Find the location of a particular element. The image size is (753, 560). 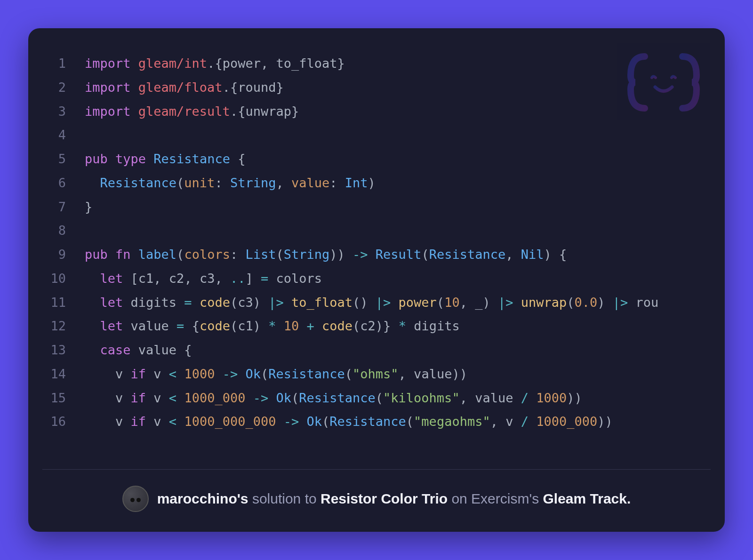

line-content: v if v < 1000_000_000 -> Ok(Resistance("… is located at coordinates (372, 422).